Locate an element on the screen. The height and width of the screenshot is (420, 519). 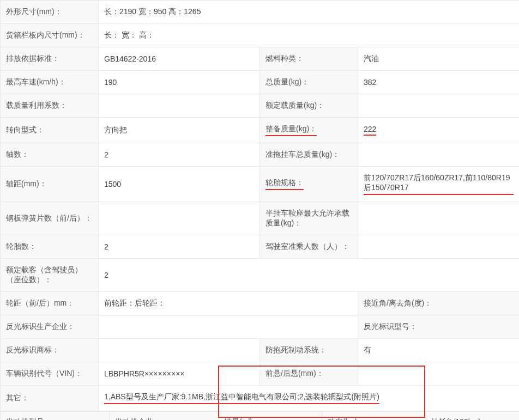
row-passenger: 额定载客（含驾驶员）（座位数）： 2 is located at coordinates (260, 276).